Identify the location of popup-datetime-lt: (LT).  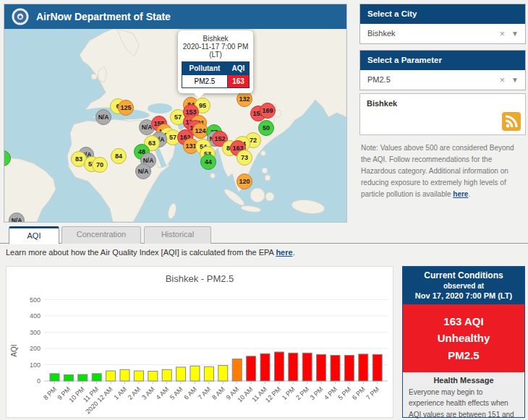
(216, 55).